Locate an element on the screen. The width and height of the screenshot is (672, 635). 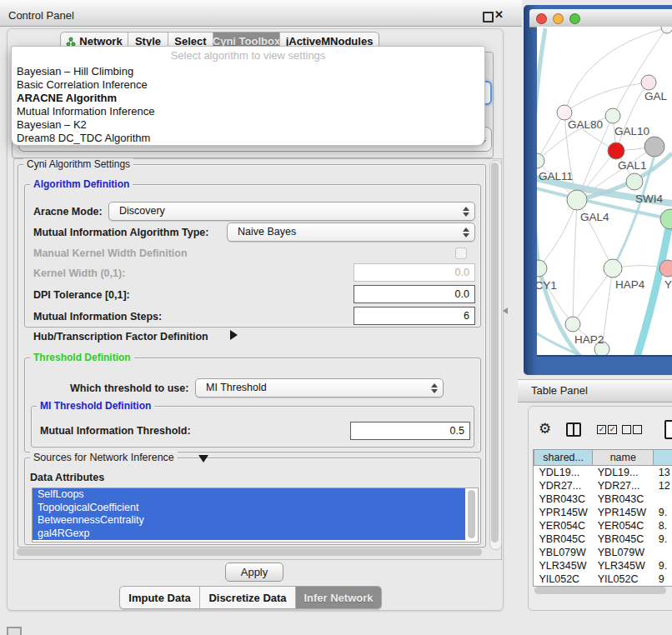
table-horizontal-scrollbar is located at coordinates (600, 590).